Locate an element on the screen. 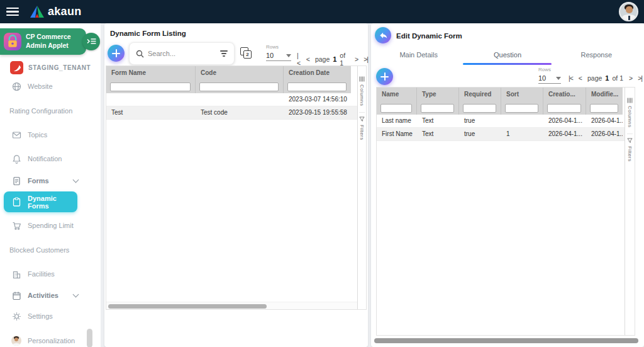  add-form-button is located at coordinates (116, 53).